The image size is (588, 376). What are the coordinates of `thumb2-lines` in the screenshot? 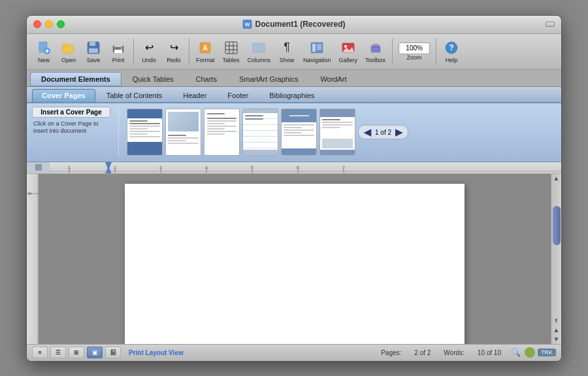 It's located at (183, 144).